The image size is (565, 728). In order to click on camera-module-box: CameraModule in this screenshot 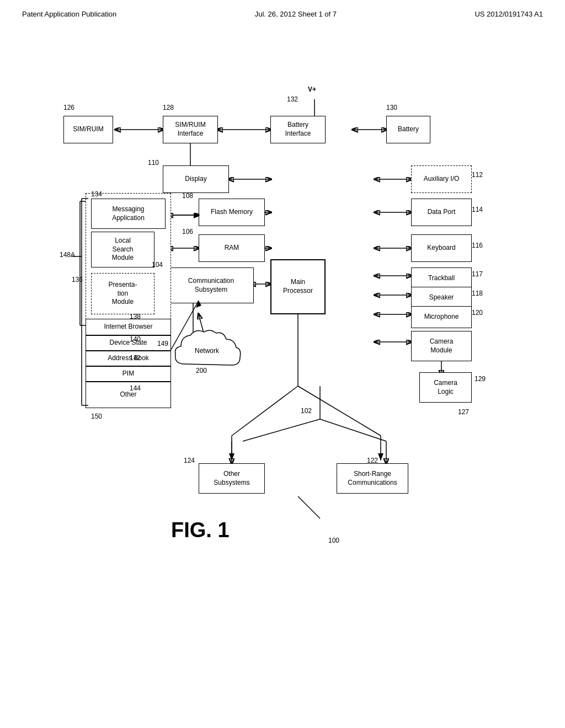, I will do `click(441, 346)`.